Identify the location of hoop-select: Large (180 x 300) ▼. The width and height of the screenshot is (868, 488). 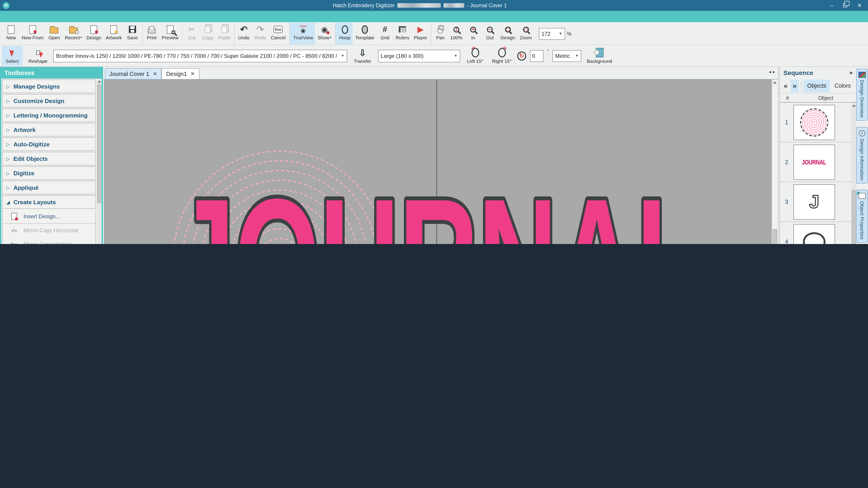
(419, 56).